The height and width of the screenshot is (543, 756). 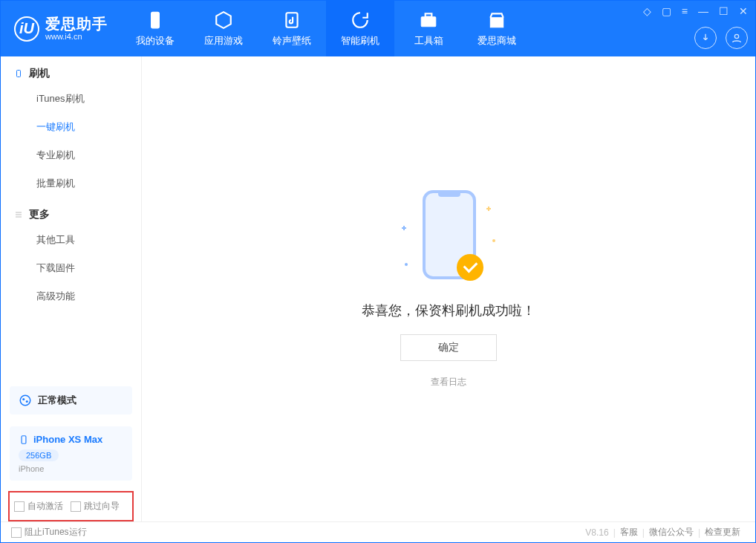 What do you see at coordinates (71, 99) in the screenshot?
I see `sidebar-item-itunes-flash: iTunes刷机` at bounding box center [71, 99].